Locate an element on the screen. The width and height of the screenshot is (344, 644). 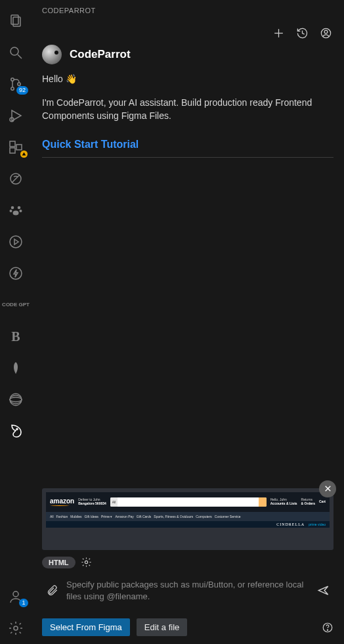
settings-gear-icon is located at coordinates (16, 628).